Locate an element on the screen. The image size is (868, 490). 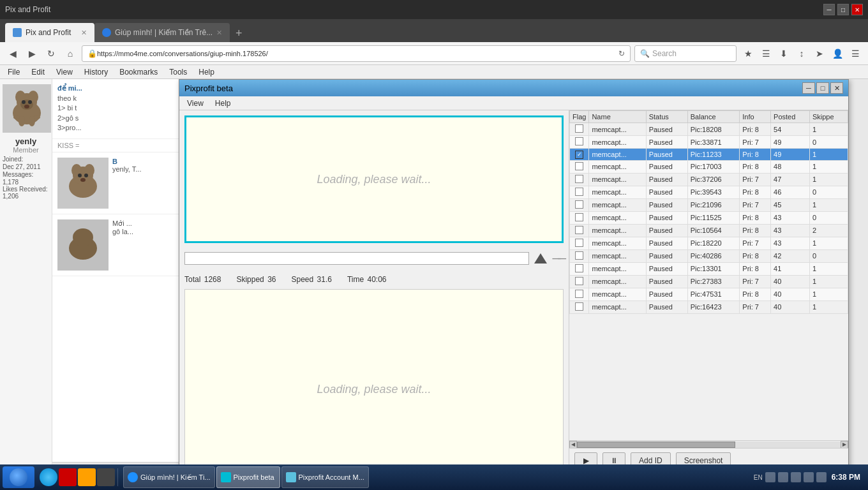
hscroll-track is located at coordinates (708, 445).